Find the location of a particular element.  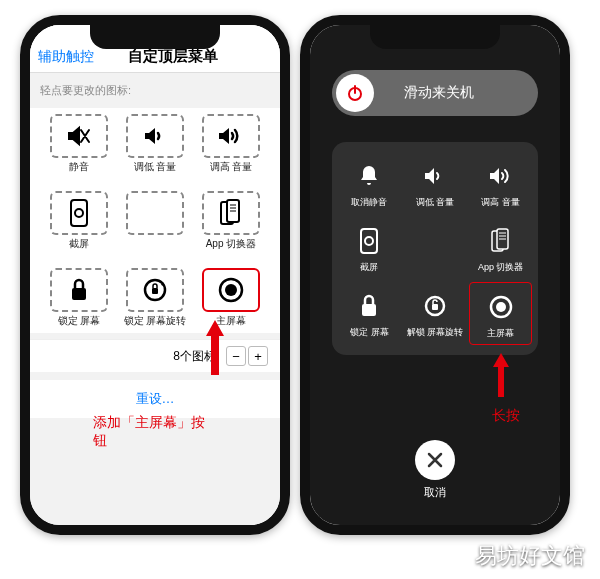

increment-button: + is located at coordinates (258, 356).